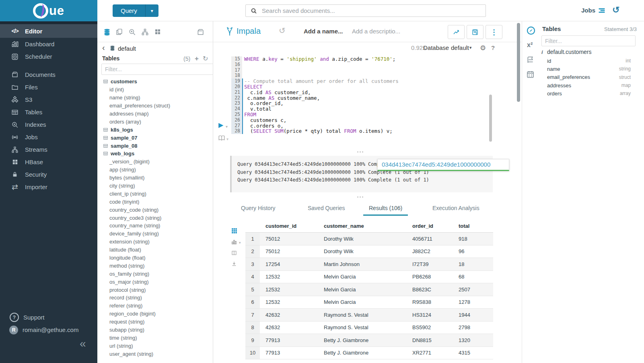  What do you see at coordinates (369, 264) in the screenshot?
I see `table-row: 317254Martin JohnsonI72T3918` at bounding box center [369, 264].